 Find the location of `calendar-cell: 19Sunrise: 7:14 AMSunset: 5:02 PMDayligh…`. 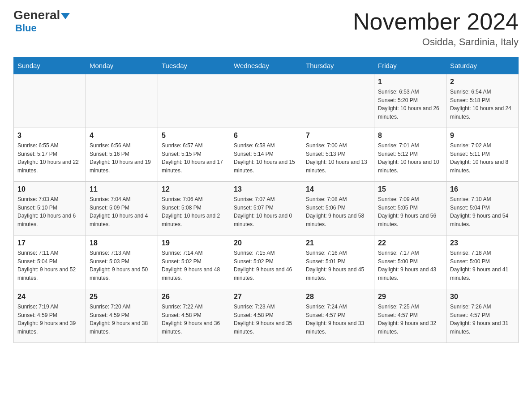

calendar-cell: 19Sunrise: 7:14 AMSunset: 5:02 PMDayligh… is located at coordinates (194, 262).